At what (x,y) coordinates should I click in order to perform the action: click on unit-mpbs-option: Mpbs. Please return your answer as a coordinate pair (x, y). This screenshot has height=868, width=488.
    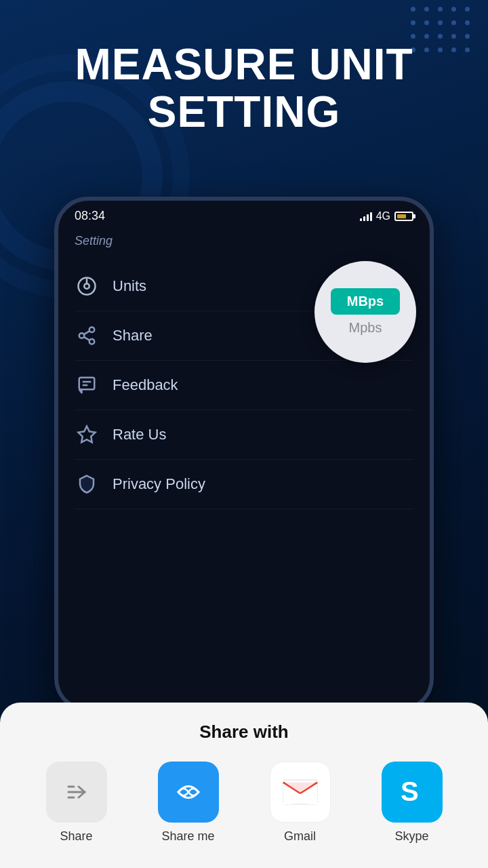
    Looking at the image, I should click on (366, 328).